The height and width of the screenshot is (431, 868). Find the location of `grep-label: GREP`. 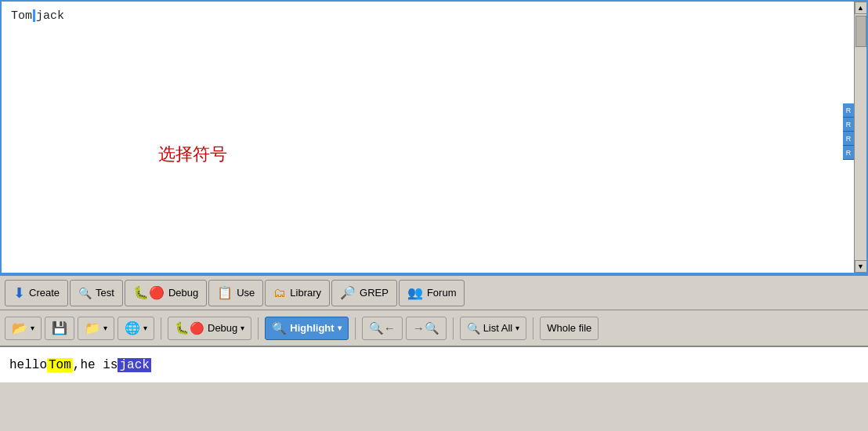

grep-label: GREP is located at coordinates (374, 293).